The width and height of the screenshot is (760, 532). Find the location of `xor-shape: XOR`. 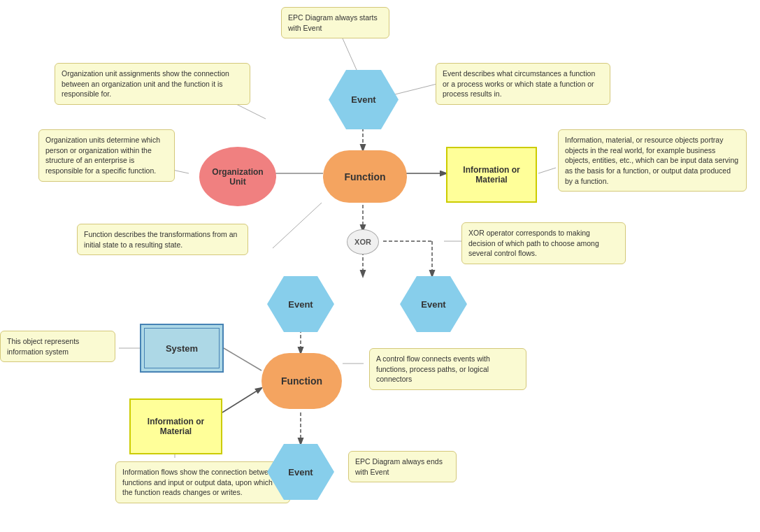

xor-shape: XOR is located at coordinates (363, 242).